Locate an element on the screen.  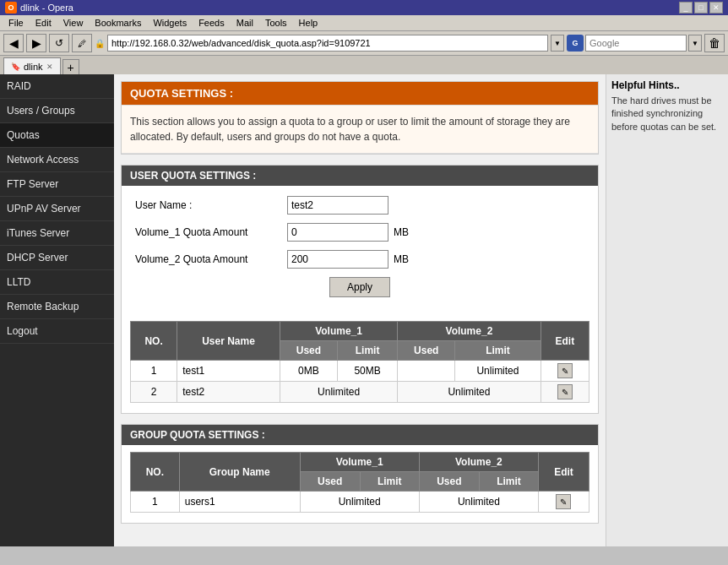
group-edit-icon: ✎ is located at coordinates (563, 502).